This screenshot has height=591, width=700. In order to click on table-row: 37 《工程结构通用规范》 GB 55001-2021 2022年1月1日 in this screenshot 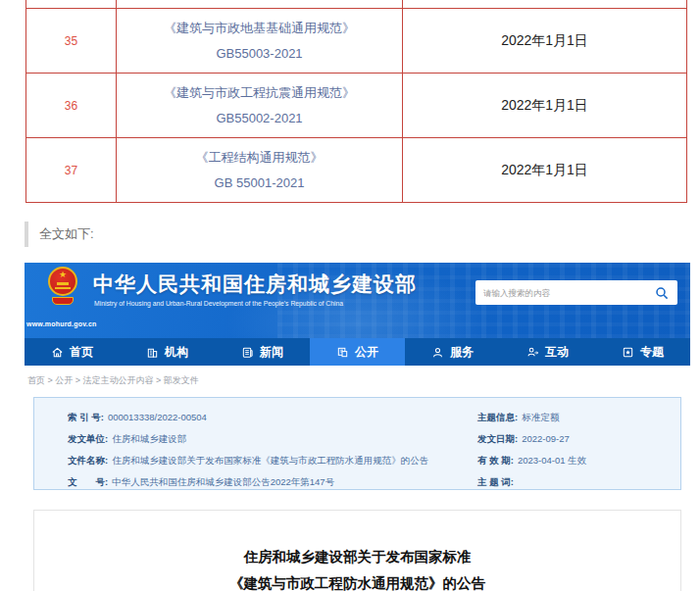, I will do `click(357, 171)`.